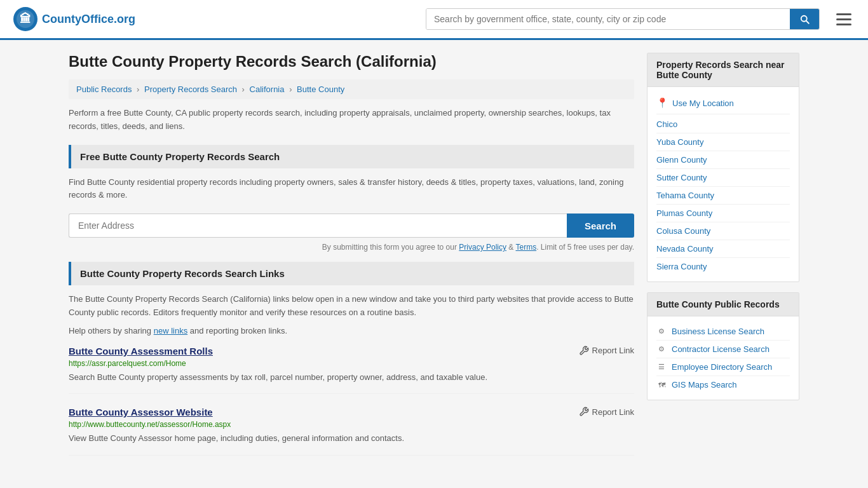 The image size is (868, 488). Describe the element at coordinates (608, 19) in the screenshot. I see `global-search-input` at that location.